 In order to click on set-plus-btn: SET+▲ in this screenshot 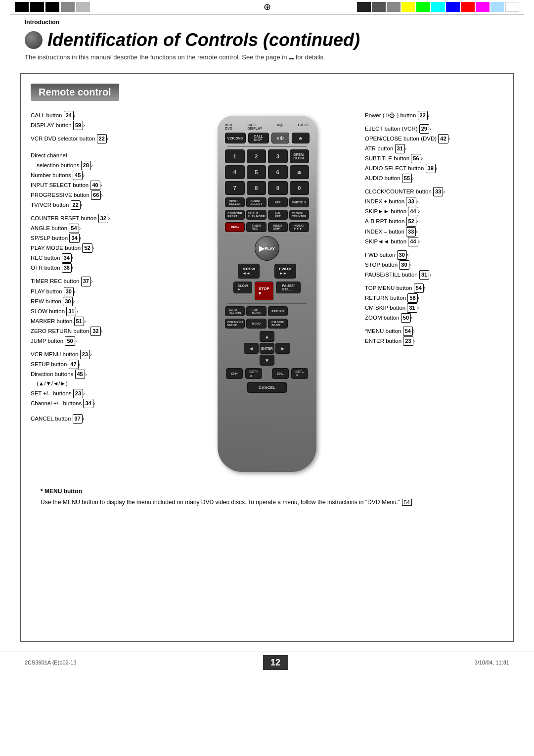, I will do `click(254, 374)`.